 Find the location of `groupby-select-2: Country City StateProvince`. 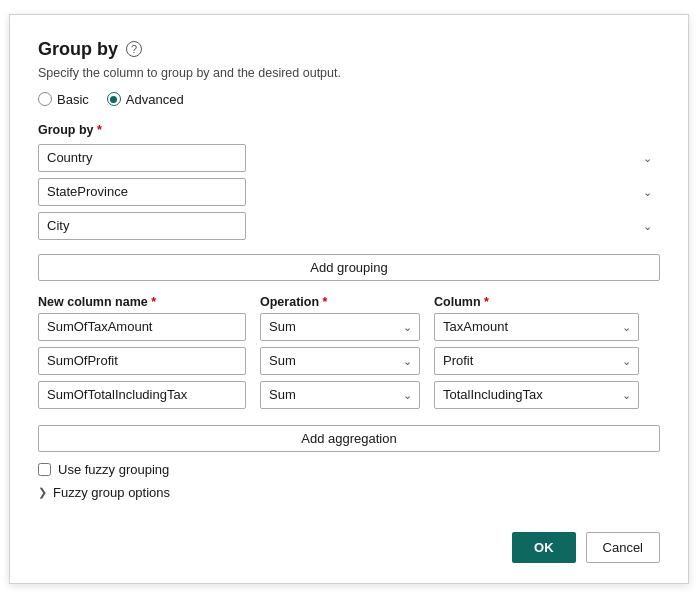

groupby-select-2: Country City StateProvince is located at coordinates (142, 226).